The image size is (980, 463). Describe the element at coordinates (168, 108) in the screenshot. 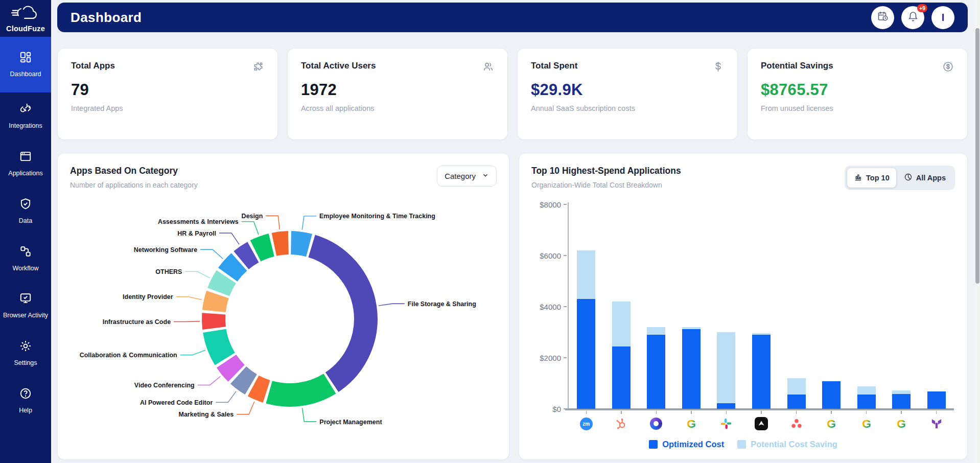

I see `stat-caption: Integrated Apps` at that location.